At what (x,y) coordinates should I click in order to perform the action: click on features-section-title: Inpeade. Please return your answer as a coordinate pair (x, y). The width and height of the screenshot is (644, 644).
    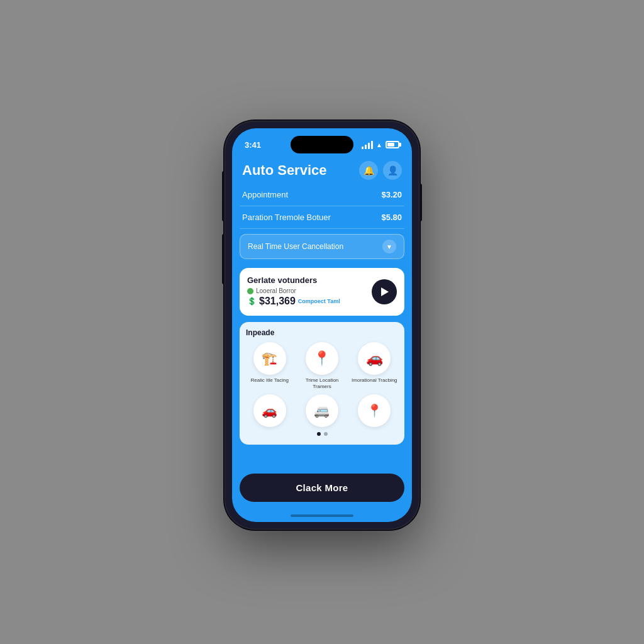
    Looking at the image, I should click on (322, 333).